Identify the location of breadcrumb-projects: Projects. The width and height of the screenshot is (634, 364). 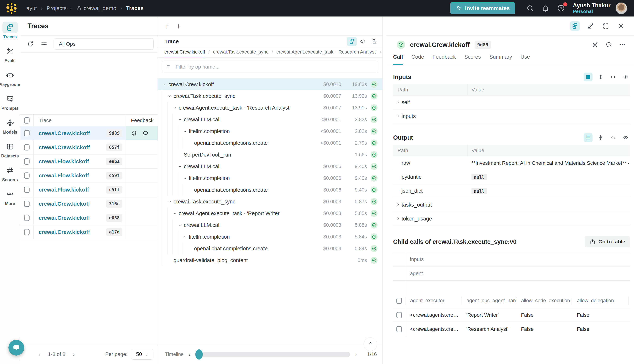
(57, 8).